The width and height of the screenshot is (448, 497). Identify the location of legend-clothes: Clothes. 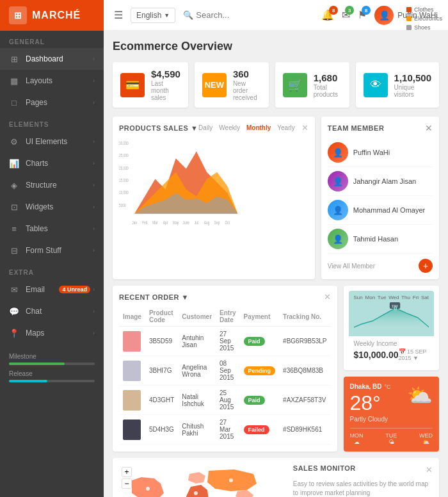
(426, 10).